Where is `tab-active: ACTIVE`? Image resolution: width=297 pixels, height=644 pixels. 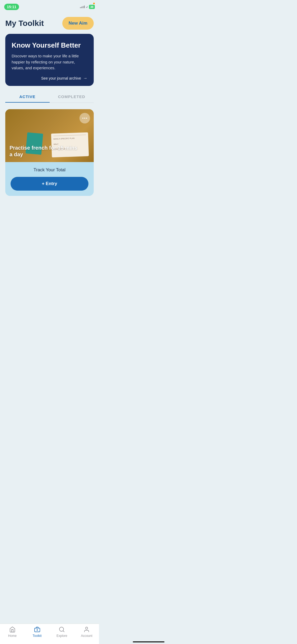
tab-active: ACTIVE is located at coordinates (27, 97).